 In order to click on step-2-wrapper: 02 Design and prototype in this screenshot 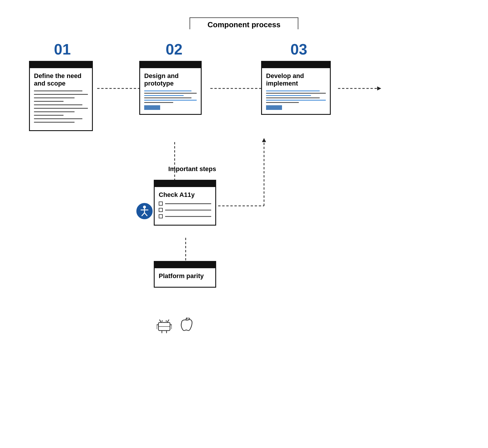, I will do `click(174, 78)`.